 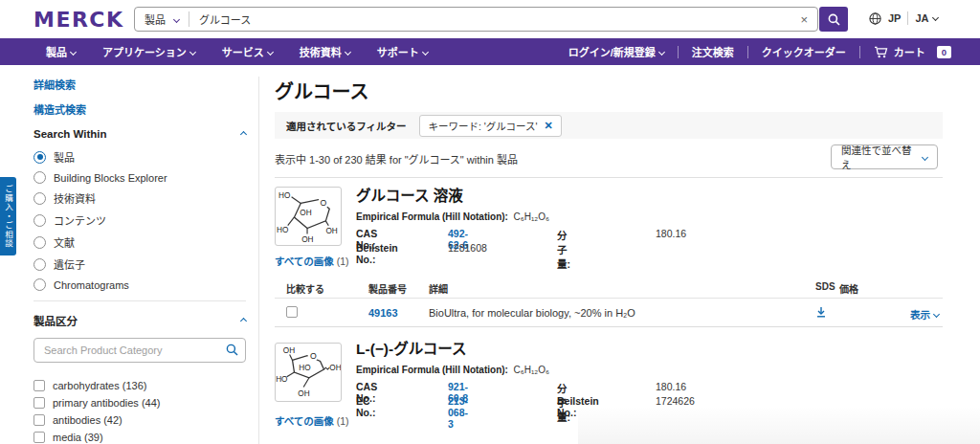 I want to click on category-search-input, so click(x=140, y=350).